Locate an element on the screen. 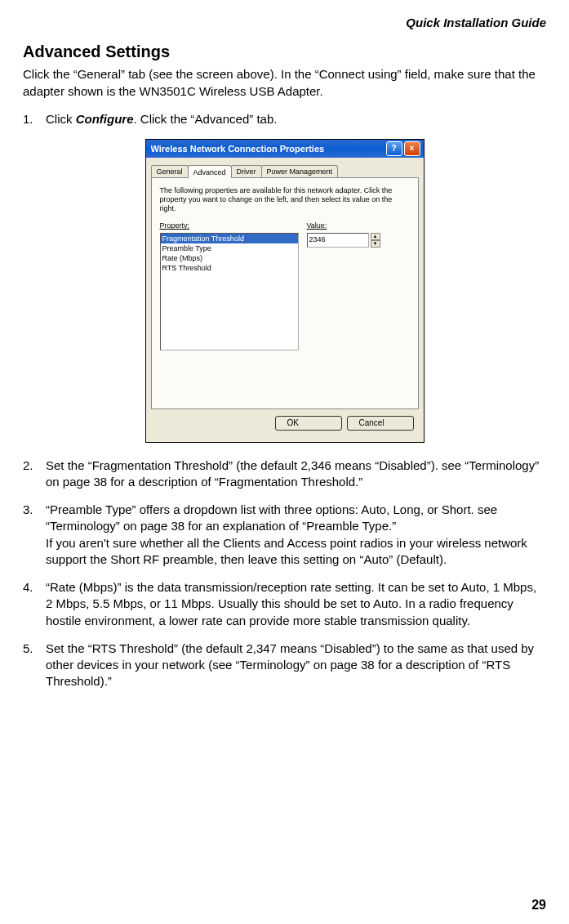 This screenshot has width=569, height=924. list-item: Preamble Type is located at coordinates (229, 248).